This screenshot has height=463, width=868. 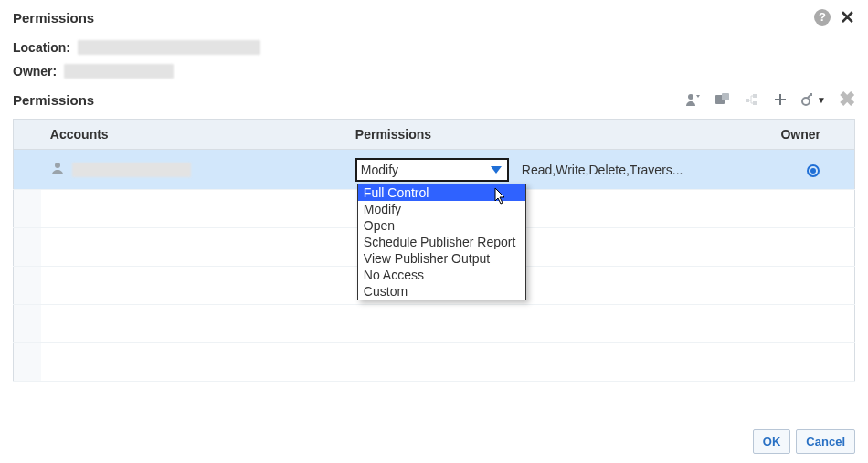 I want to click on account-cell: xxxxxxxxxxxx, so click(x=194, y=170).